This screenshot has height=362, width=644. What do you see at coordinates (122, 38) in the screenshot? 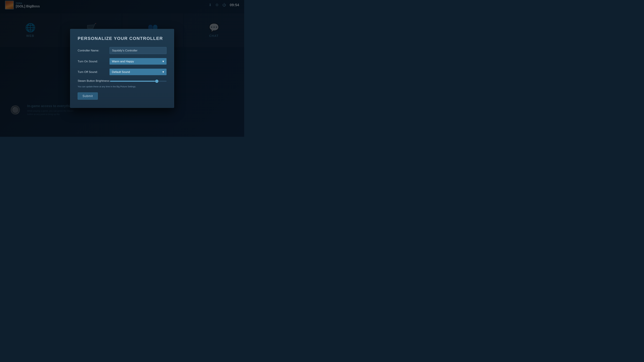
I see `dialog-title: PERSONALIZE YOUR CONTROLLER` at bounding box center [122, 38].